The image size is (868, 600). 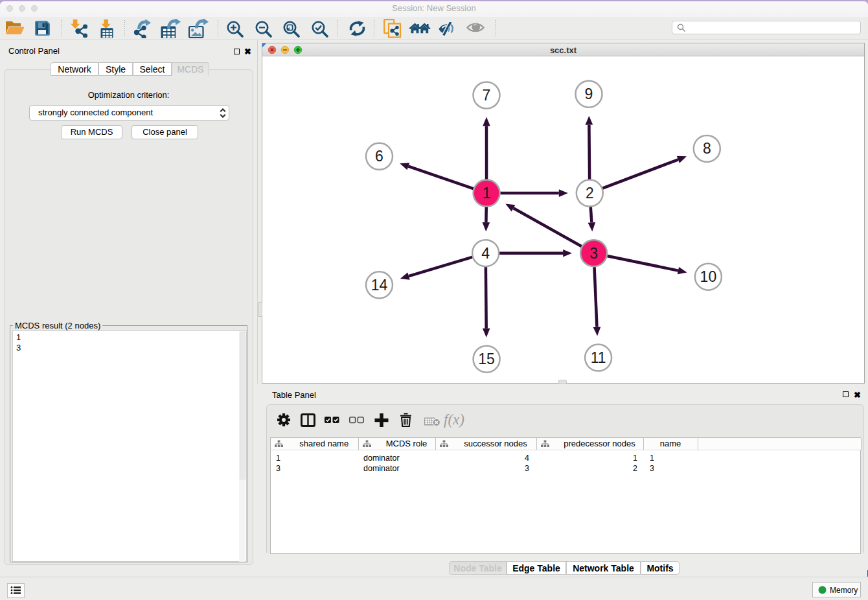 I want to click on svg-text: 2, so click(x=589, y=193).